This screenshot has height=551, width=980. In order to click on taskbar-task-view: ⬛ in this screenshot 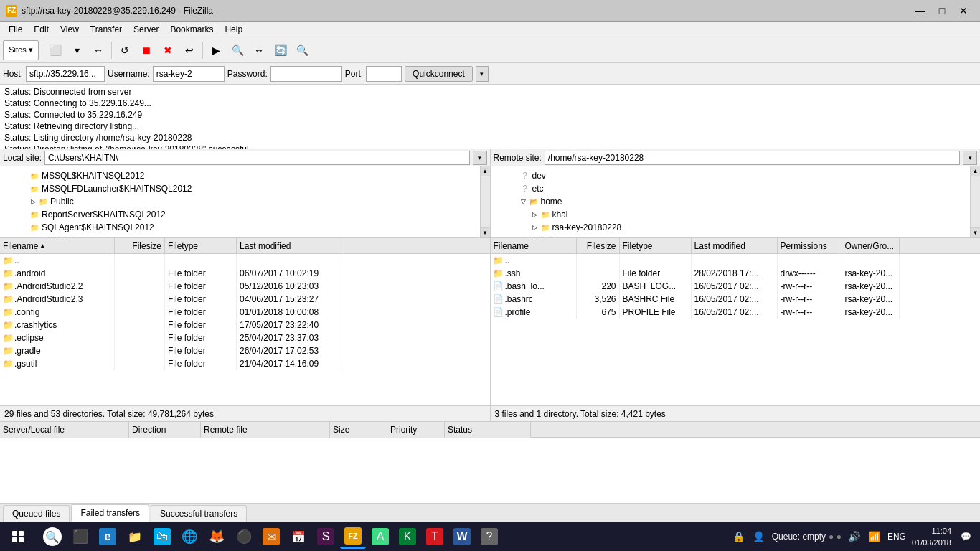, I will do `click(80, 537)`.